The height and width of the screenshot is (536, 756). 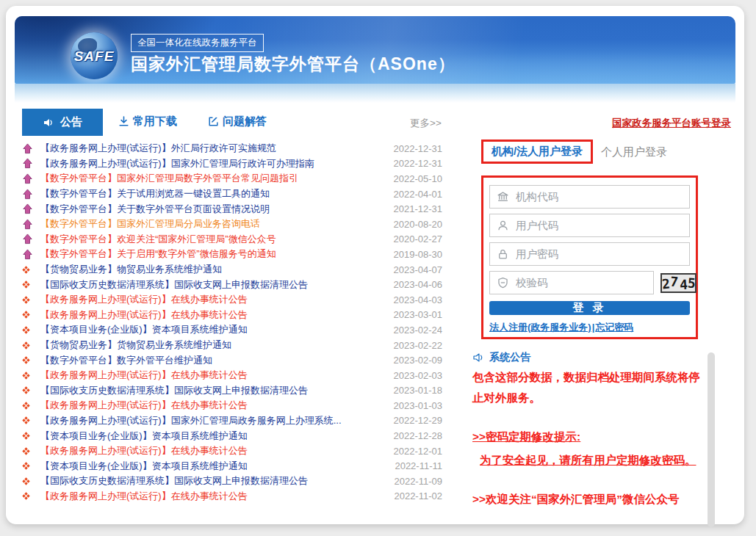 What do you see at coordinates (419, 239) in the screenshot?
I see `announcement-date: 2020-02-27` at bounding box center [419, 239].